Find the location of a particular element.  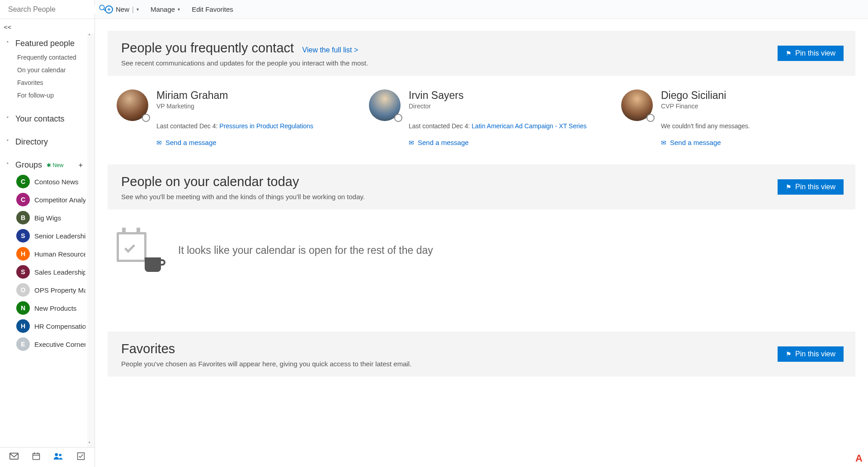

group-item: CContoso News is located at coordinates (43, 182).